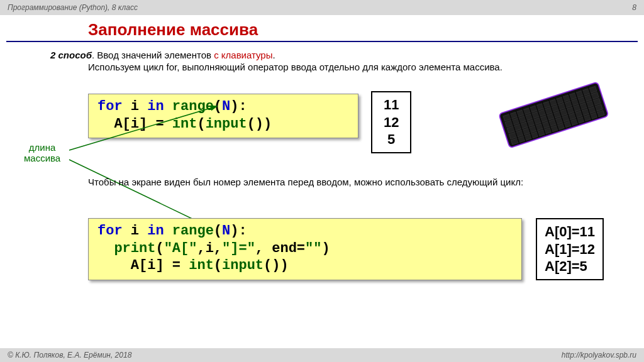  Describe the element at coordinates (73, 8) in the screenshot. I see `topbar-left: Программирование (Python), 8 класс` at that location.